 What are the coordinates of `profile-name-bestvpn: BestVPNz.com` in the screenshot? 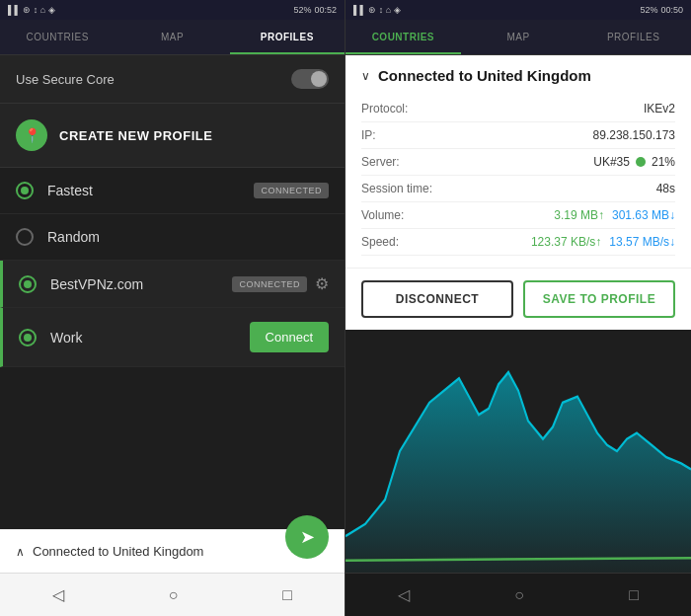 It's located at (141, 284).